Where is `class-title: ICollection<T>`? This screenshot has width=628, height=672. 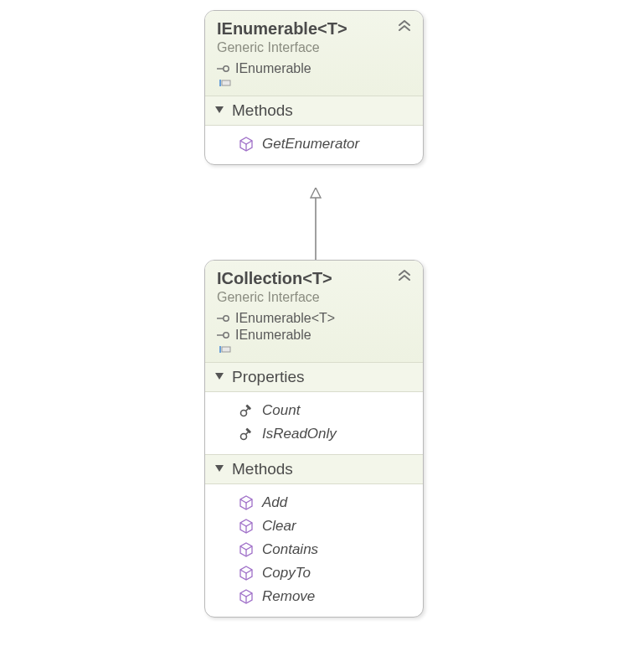 class-title: ICollection<T> is located at coordinates (314, 278).